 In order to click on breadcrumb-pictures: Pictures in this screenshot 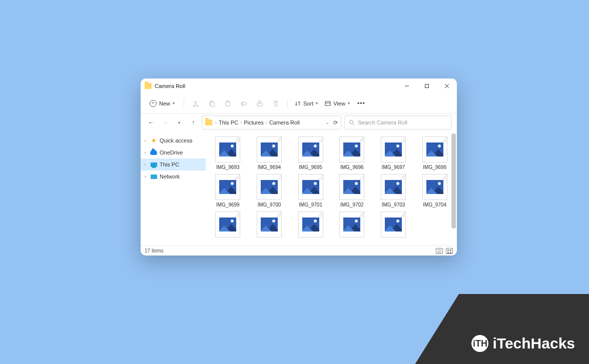, I will do `click(254, 122)`.